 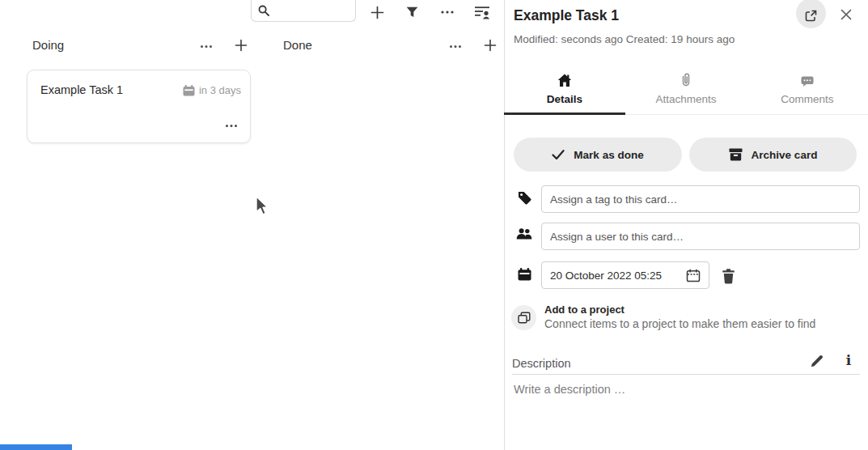 What do you see at coordinates (49, 45) in the screenshot?
I see `column-title-doing: Doing` at bounding box center [49, 45].